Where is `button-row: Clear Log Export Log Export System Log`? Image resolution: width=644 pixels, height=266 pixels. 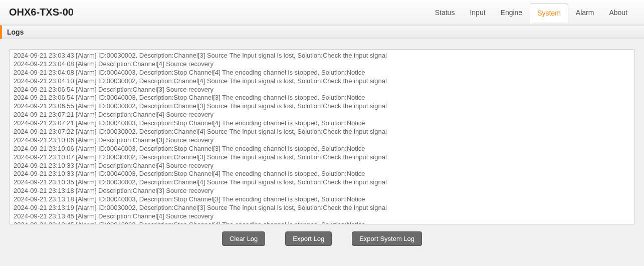 button-row: Clear Log Export Log Export System Log is located at coordinates (322, 238).